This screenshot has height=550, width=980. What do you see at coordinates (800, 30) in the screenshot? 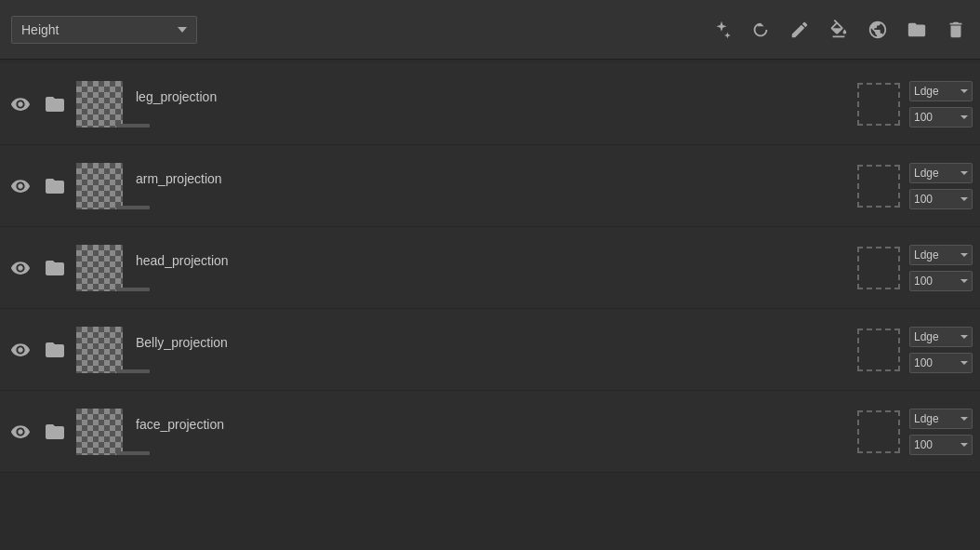
I see `brush-icon` at bounding box center [800, 30].